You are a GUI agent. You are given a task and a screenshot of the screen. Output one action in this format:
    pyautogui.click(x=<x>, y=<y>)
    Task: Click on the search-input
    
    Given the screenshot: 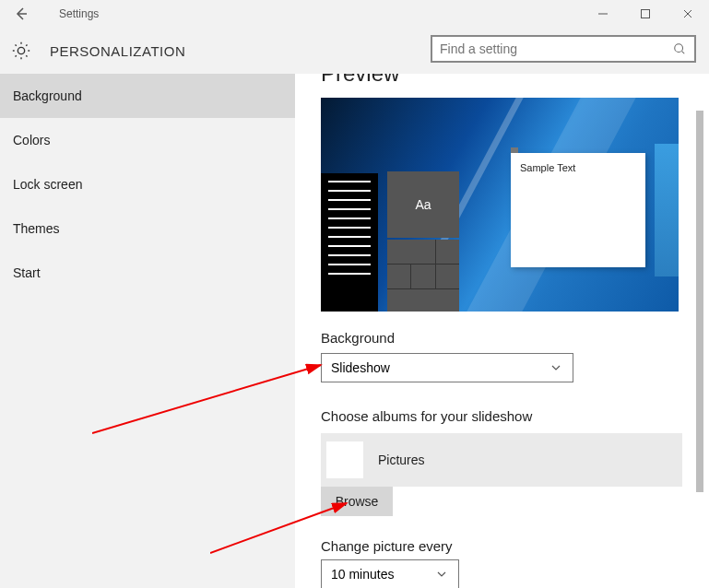 What is the action you would take?
    pyautogui.click(x=556, y=49)
    